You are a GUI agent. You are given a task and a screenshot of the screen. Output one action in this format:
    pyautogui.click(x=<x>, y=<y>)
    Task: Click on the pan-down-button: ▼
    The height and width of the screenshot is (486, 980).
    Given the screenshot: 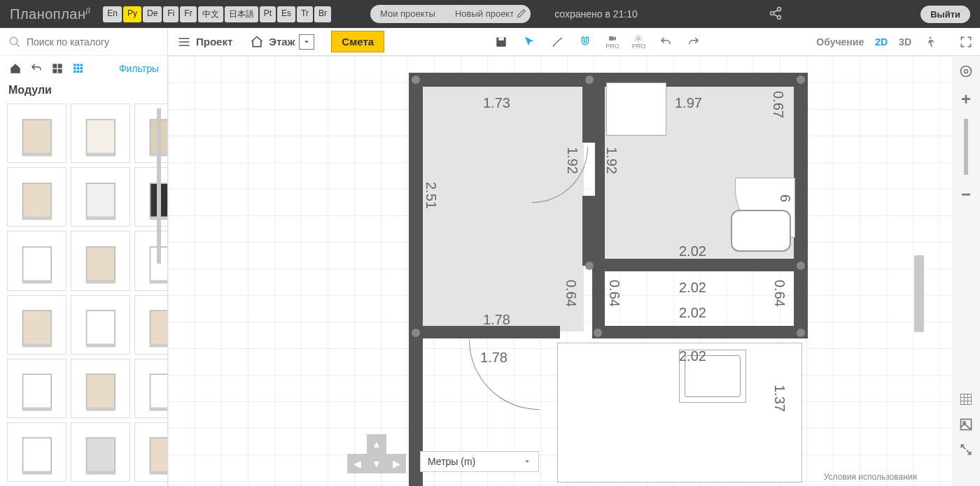 What is the action you would take?
    pyautogui.click(x=377, y=464)
    